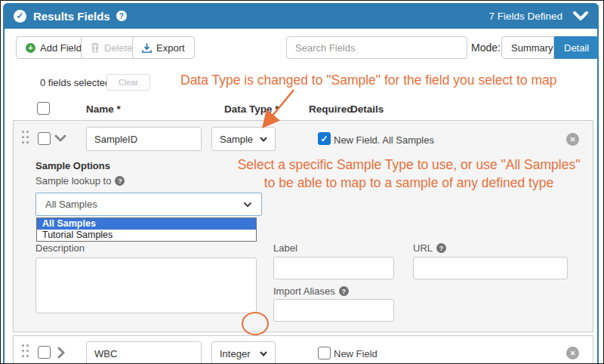  What do you see at coordinates (128, 82) in the screenshot?
I see `clear-label: Clear` at bounding box center [128, 82].